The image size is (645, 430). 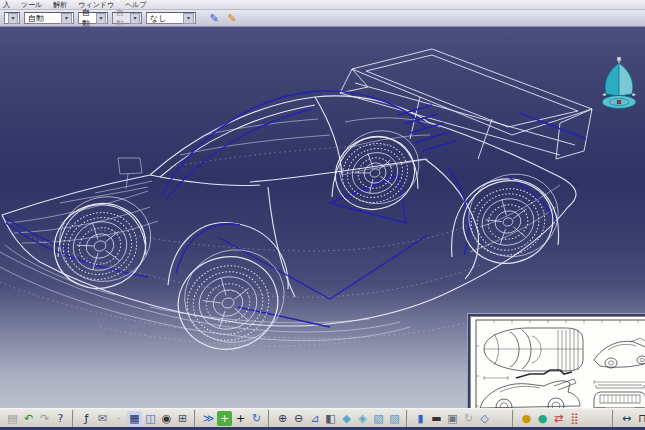 I want to click on wheel-front-near, so click(x=232, y=300).